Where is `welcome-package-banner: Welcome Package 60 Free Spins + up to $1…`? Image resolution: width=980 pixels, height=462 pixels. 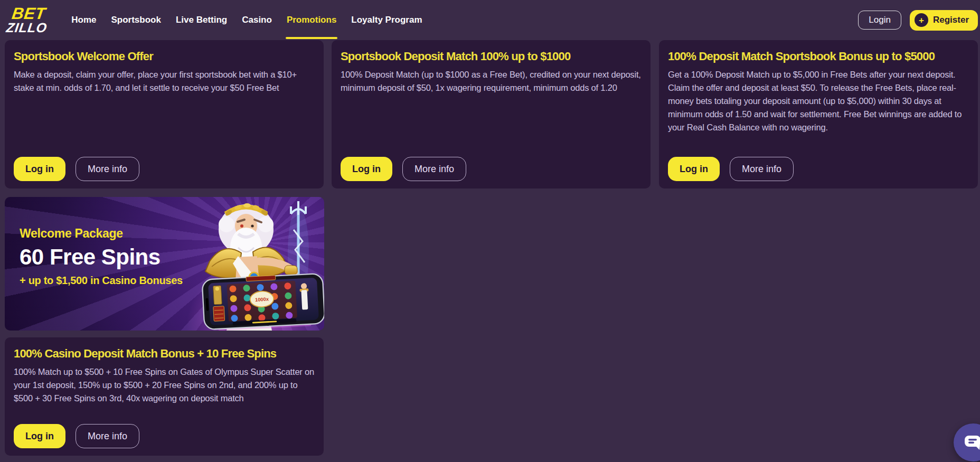
welcome-package-banner: Welcome Package 60 Free Spins + up to $1… is located at coordinates (165, 264).